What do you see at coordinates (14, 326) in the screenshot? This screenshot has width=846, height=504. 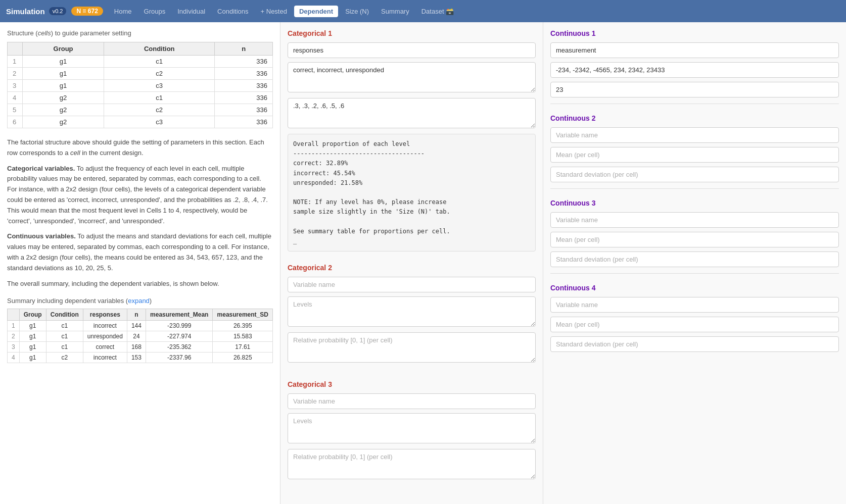 I see `sum-num: 1` at bounding box center [14, 326].